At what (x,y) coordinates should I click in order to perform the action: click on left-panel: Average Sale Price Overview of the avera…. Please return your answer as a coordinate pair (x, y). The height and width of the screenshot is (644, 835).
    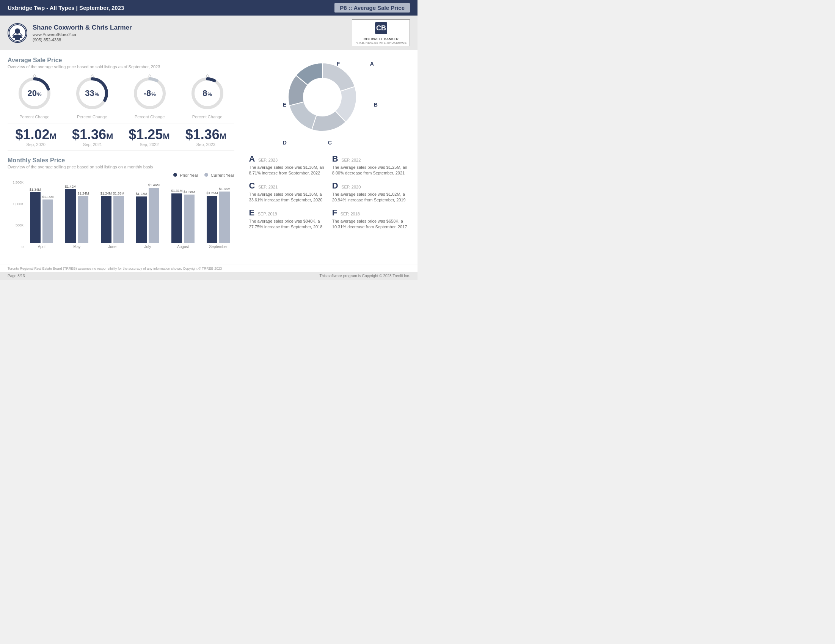
    Looking at the image, I should click on (121, 157).